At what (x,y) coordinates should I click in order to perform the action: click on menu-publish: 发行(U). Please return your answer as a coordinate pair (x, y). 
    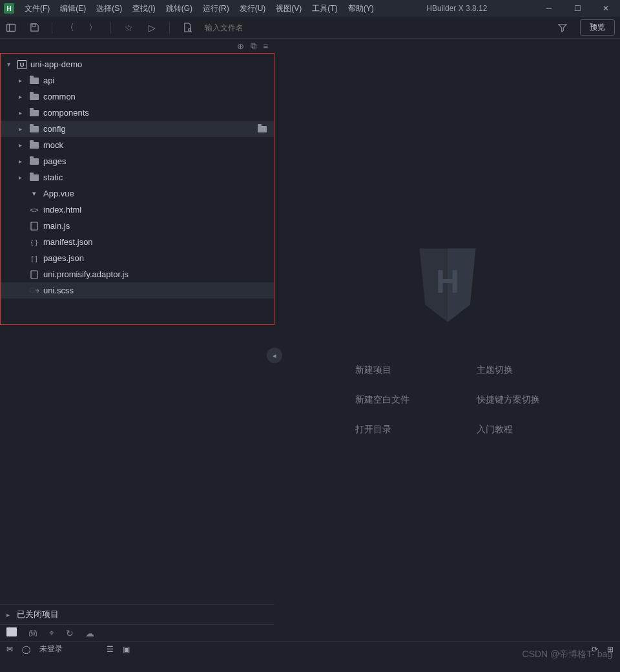
    Looking at the image, I should click on (253, 9).